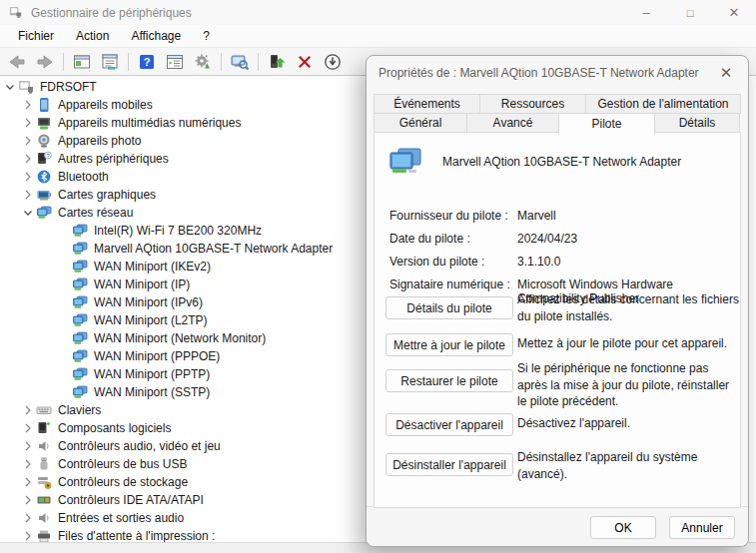 Image resolution: width=756 pixels, height=553 pixels. I want to click on camera-icon, so click(44, 141).